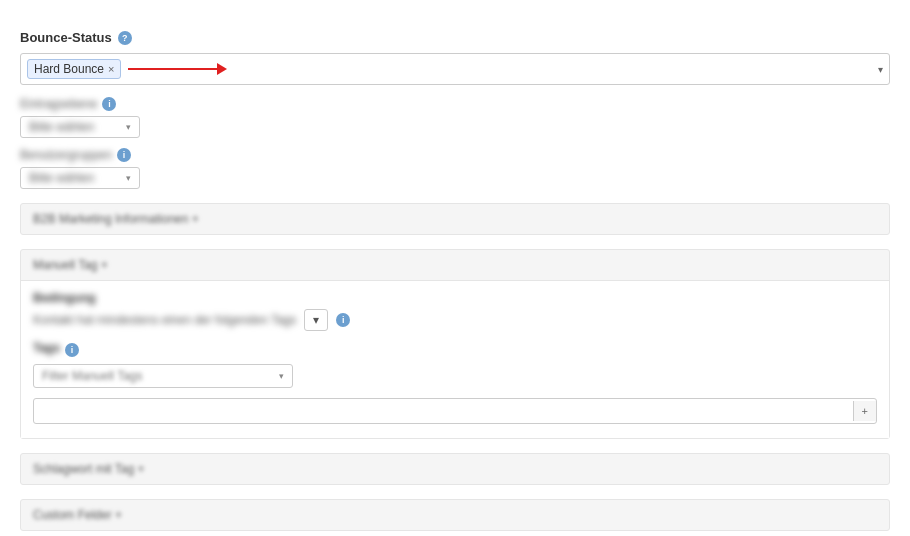 The height and width of the screenshot is (536, 910). I want to click on eintragsebene-label: Eintragsebene, so click(58, 104).